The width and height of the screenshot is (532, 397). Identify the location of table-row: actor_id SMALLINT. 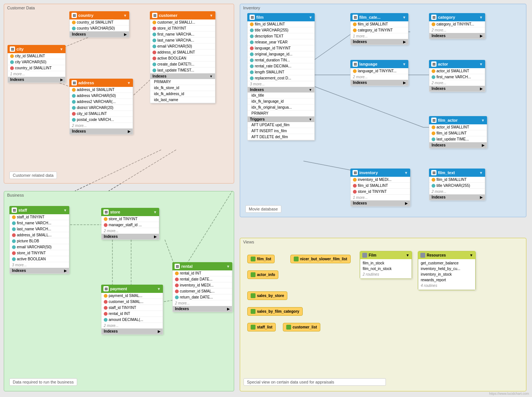
(457, 71).